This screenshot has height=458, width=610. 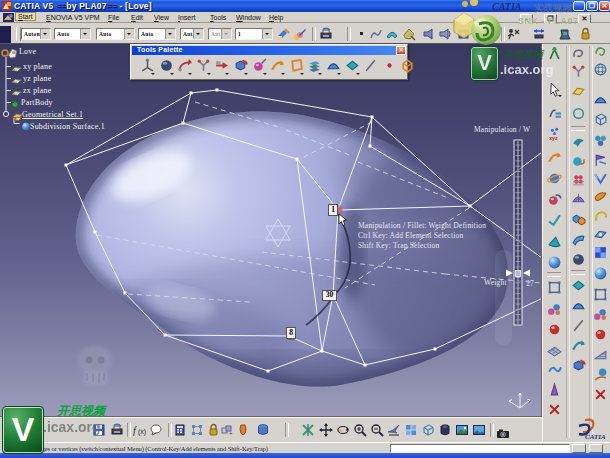 What do you see at coordinates (600, 354) in the screenshot?
I see `ramp-grid-icon` at bounding box center [600, 354].